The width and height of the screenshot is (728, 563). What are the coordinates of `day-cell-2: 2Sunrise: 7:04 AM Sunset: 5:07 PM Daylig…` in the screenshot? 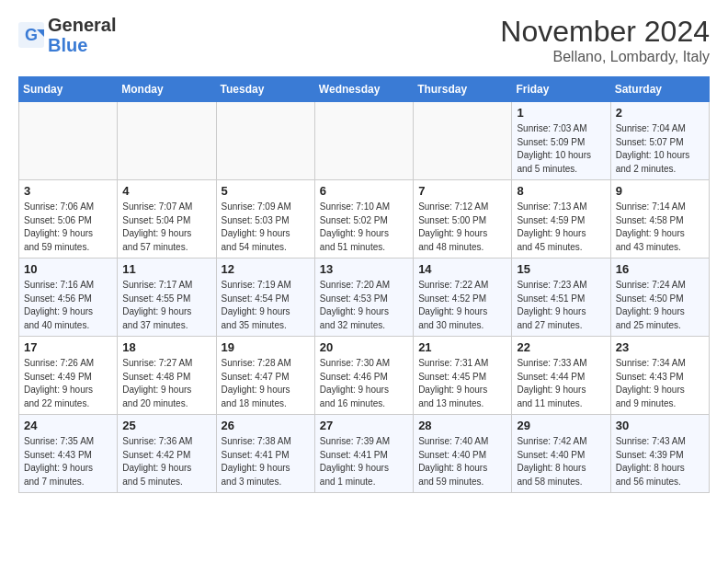 It's located at (660, 142).